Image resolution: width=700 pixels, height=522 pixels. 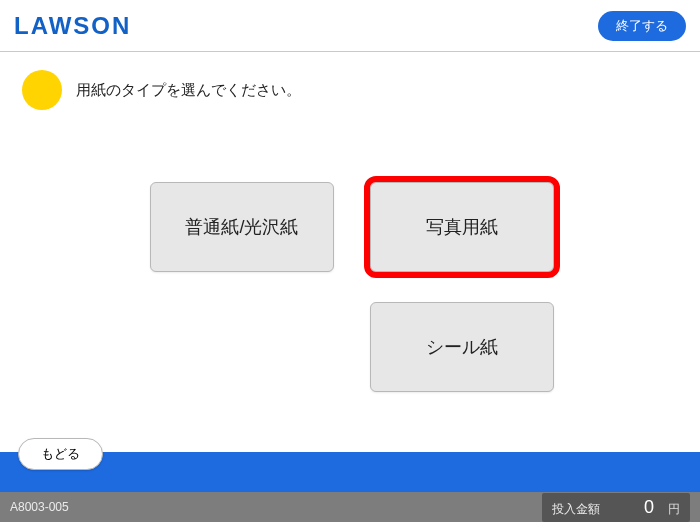 I want to click on deposit-amount: 0, so click(x=634, y=508).